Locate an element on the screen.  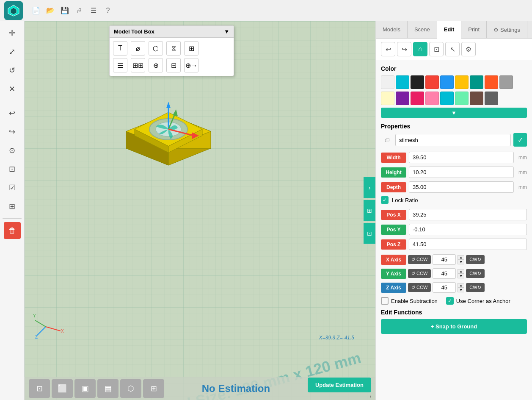
scale-tool-button: ⤢ is located at coordinates (12, 52).